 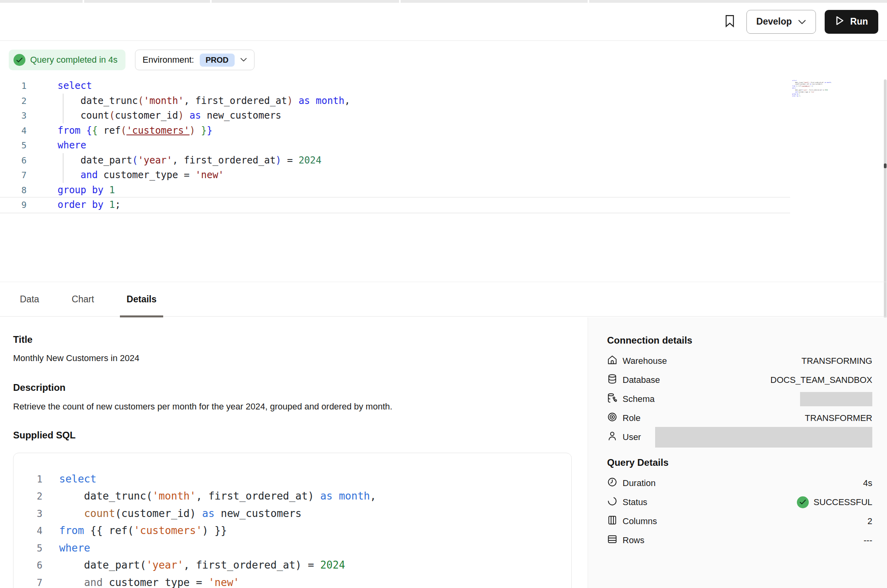 What do you see at coordinates (612, 502) in the screenshot?
I see `status-spinner-icon` at bounding box center [612, 502].